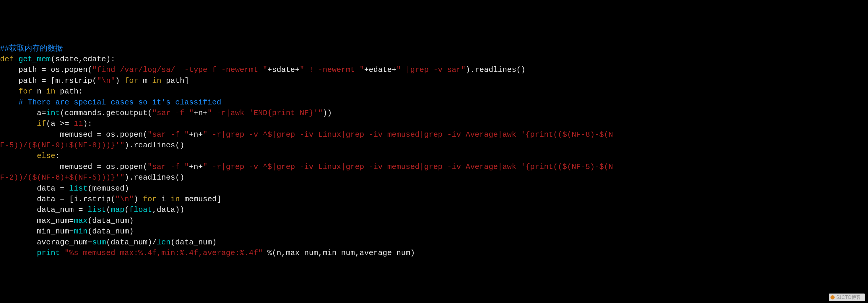 This screenshot has height=303, width=868. I want to click on builtin-max: max, so click(81, 221).